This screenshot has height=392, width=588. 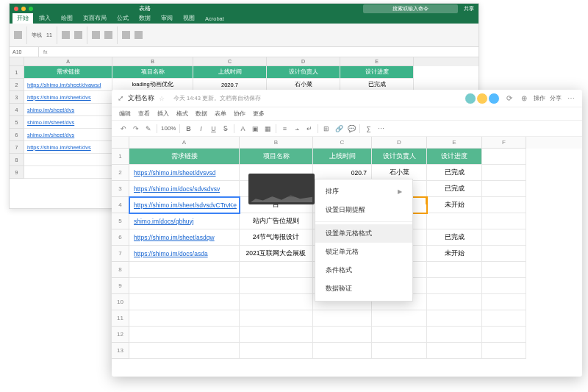 I want to click on cell: 2021互联网大会展板, so click(x=276, y=254).